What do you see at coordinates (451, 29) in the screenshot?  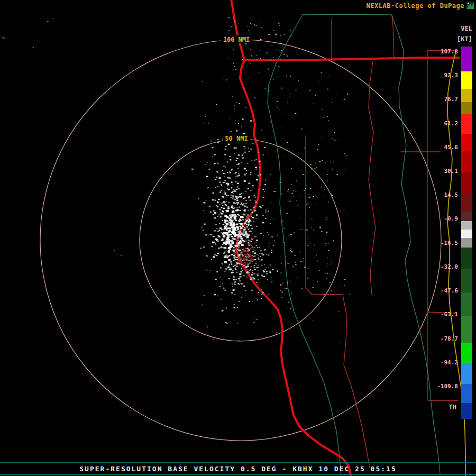 I see `legend-title: VEL` at bounding box center [451, 29].